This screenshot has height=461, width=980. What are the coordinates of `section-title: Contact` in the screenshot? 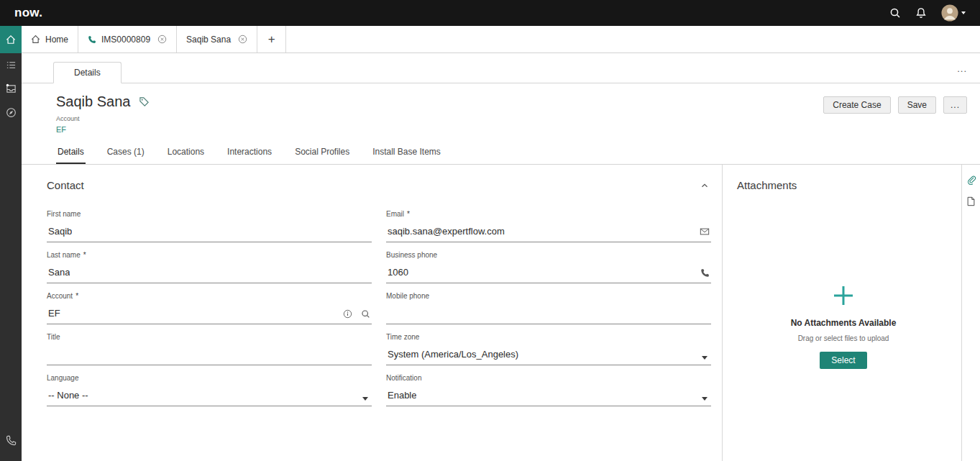 It's located at (65, 186).